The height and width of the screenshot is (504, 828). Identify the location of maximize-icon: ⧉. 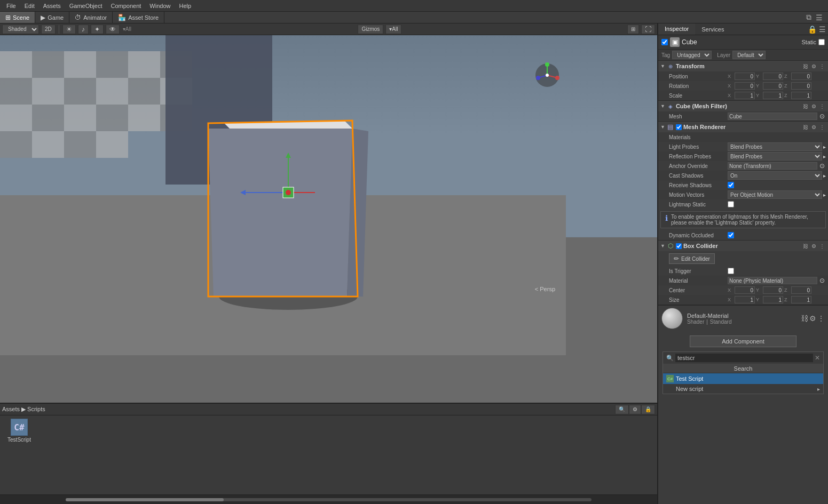
(809, 17).